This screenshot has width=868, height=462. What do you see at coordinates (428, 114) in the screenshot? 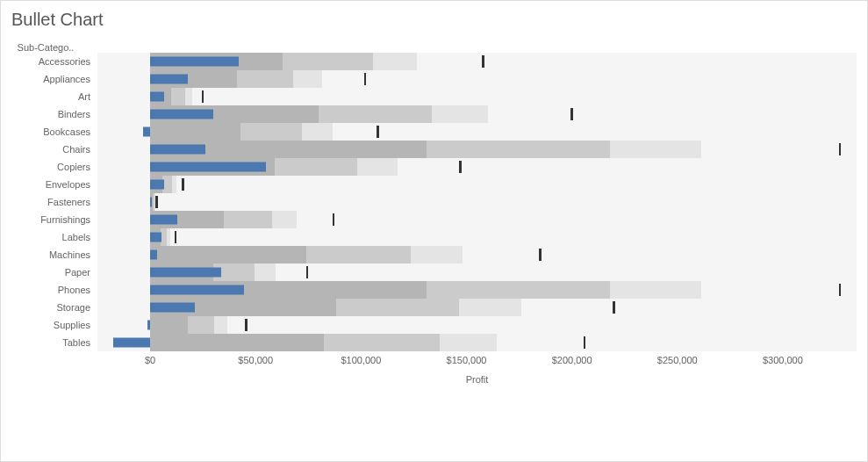
I see `chart-row: Binders` at bounding box center [428, 114].